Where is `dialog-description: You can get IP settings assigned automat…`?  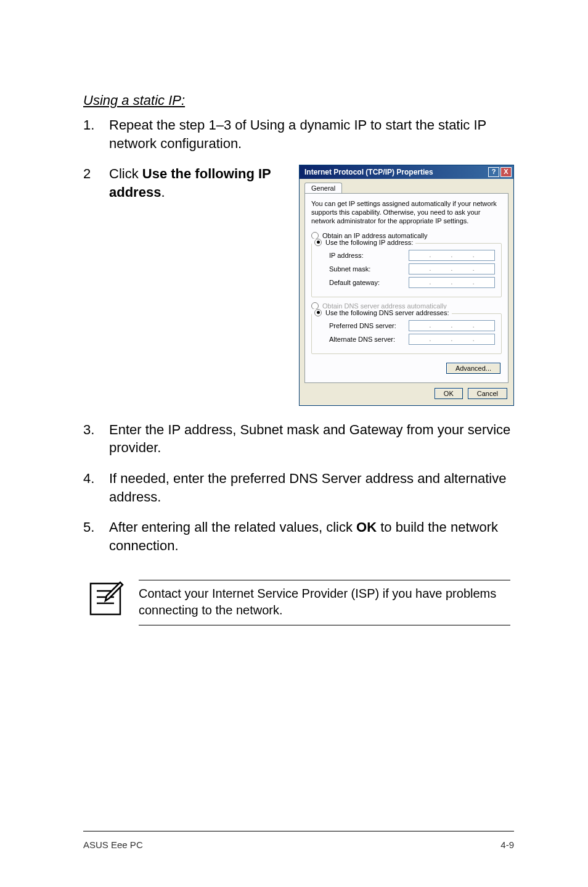 dialog-description: You can get IP settings assigned automat… is located at coordinates (407, 212).